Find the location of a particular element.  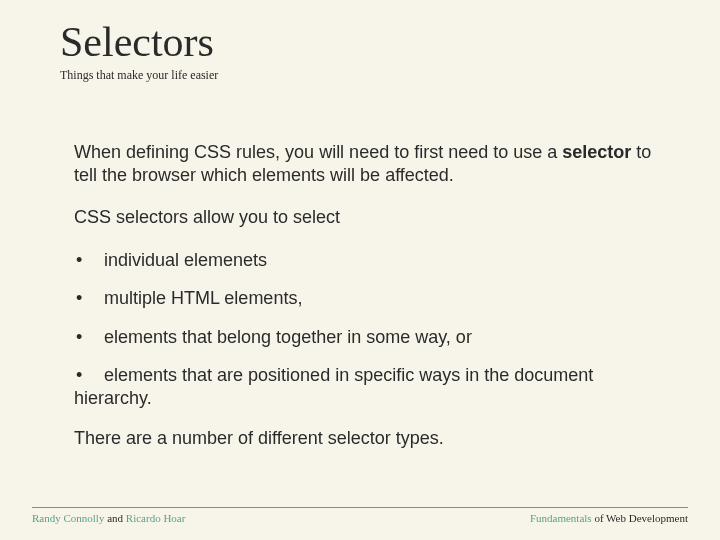

footer-join: and is located at coordinates (114, 518).